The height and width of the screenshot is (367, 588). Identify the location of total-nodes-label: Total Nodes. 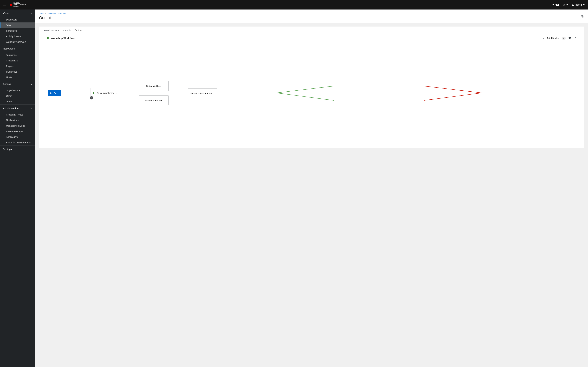
(553, 38).